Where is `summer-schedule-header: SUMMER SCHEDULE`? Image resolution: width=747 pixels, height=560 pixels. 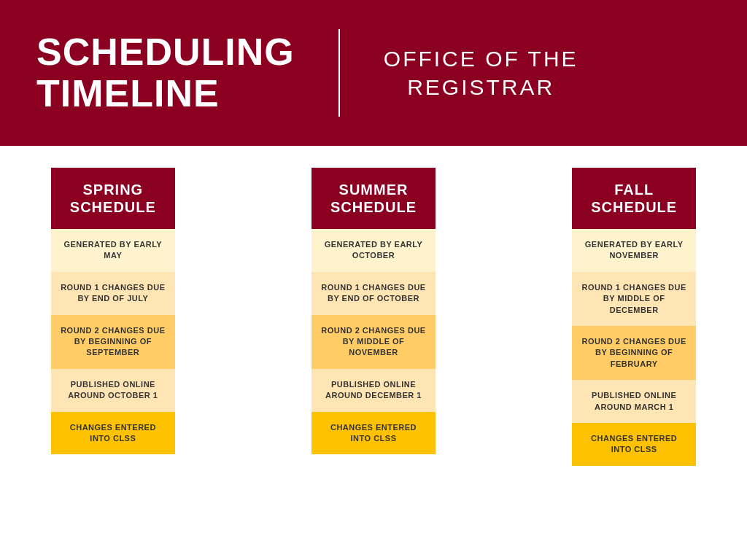
summer-schedule-header: SUMMER SCHEDULE is located at coordinates (374, 198).